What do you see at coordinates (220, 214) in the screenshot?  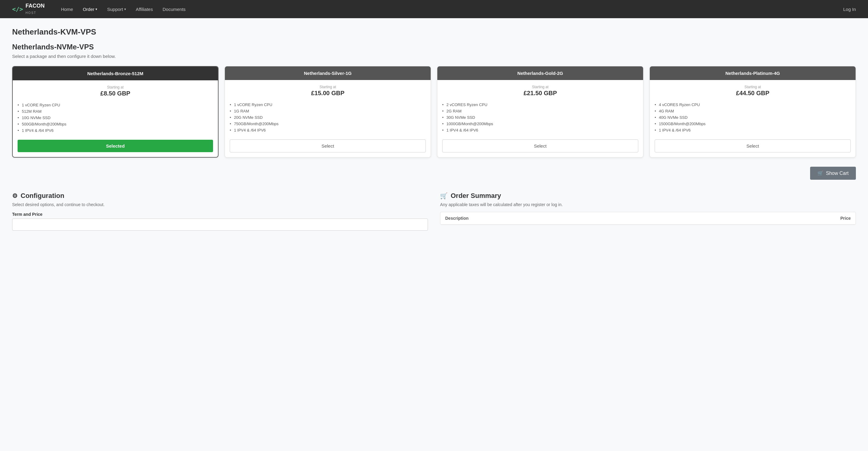 I see `term-price-label: Term and Price` at bounding box center [220, 214].